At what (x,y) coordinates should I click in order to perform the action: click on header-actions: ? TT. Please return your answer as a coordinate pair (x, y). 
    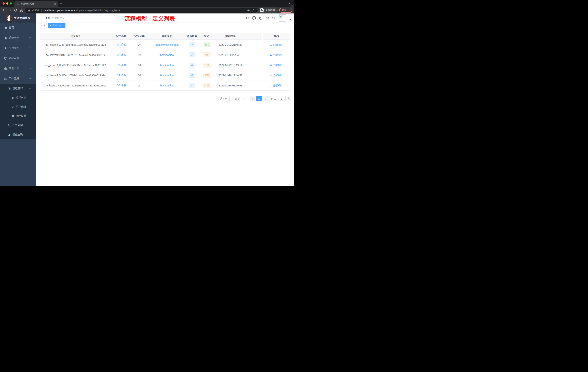
    Looking at the image, I should click on (269, 18).